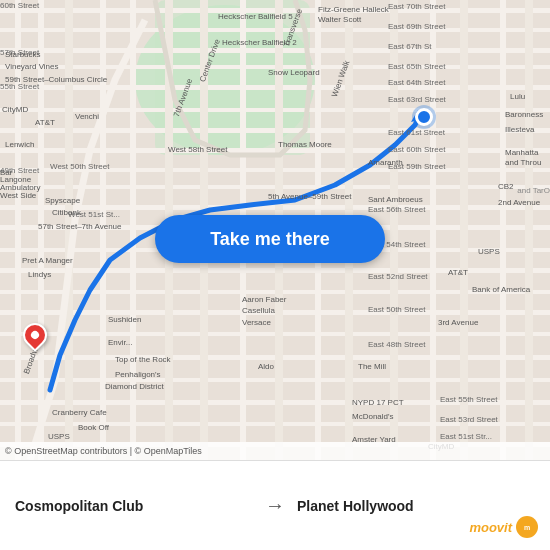  Describe the element at coordinates (527, 528) in the screenshot. I see `svg-text: m` at that location.